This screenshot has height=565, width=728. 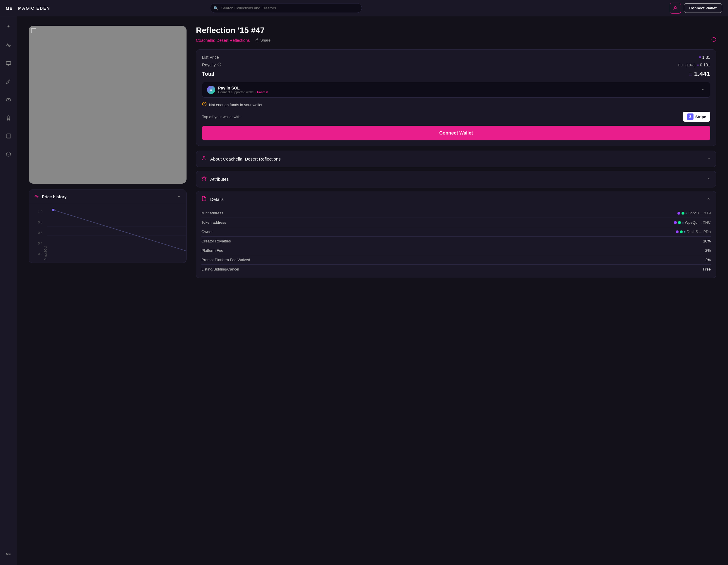 I want to click on mint-address-text: 3hpc3 ... Y19, so click(x=700, y=213).